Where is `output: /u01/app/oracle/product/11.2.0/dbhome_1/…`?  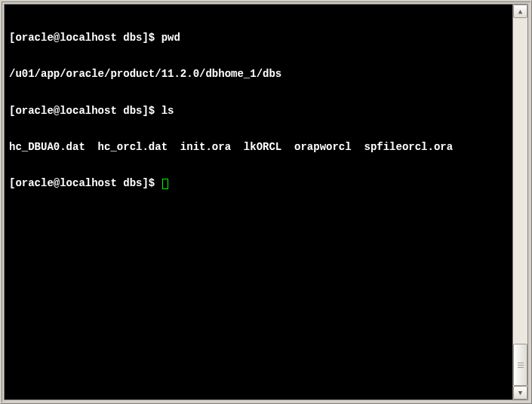 output: /u01/app/oracle/product/11.2.0/dbhome_1/… is located at coordinates (145, 74).